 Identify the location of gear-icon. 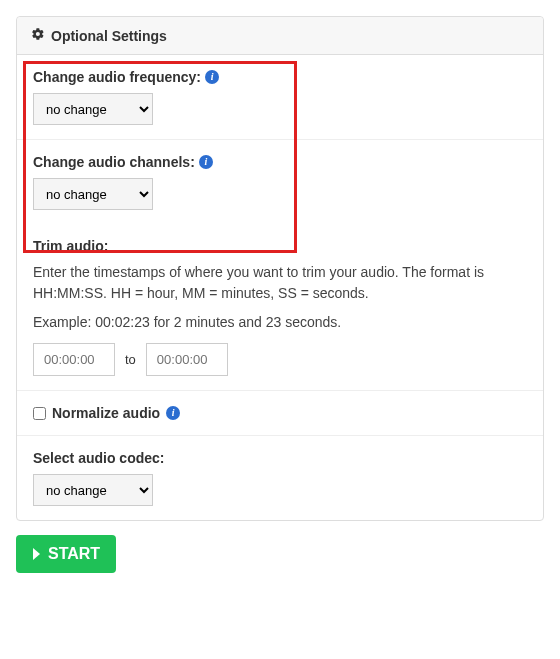
(38, 36).